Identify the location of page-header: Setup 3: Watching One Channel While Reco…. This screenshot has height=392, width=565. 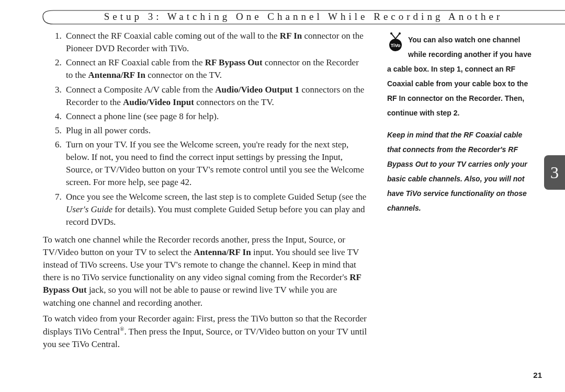
(303, 17).